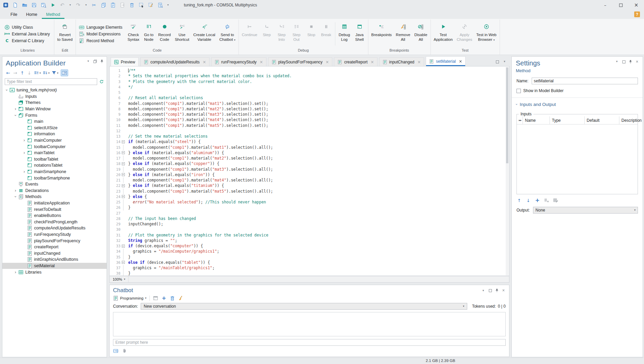 The height and width of the screenshot is (364, 644). I want to click on ribbon-button-language-elements: ABCLanguage Elements, so click(101, 27).